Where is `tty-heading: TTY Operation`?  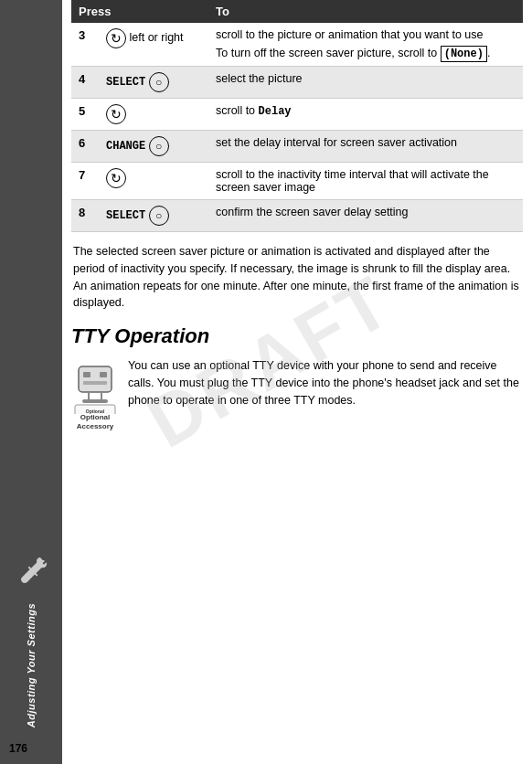 tty-heading: TTY Operation is located at coordinates (297, 336).